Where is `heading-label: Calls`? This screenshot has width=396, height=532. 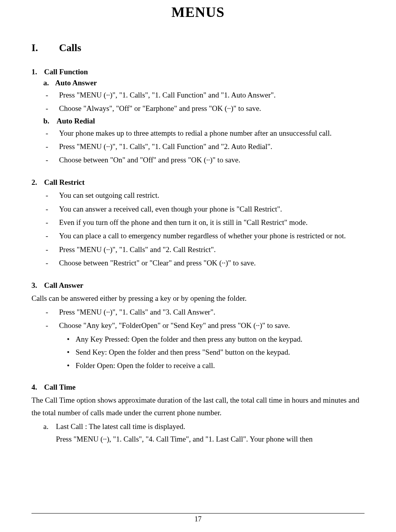 heading-label: Calls is located at coordinates (70, 48).